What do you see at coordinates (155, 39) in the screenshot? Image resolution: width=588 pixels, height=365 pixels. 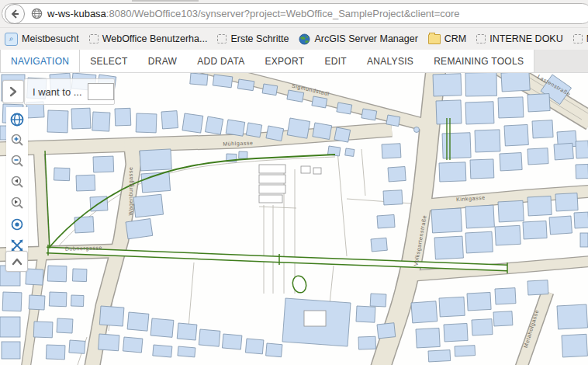 I see `bookmark-label: WebOffice Benutzerha...` at bounding box center [155, 39].